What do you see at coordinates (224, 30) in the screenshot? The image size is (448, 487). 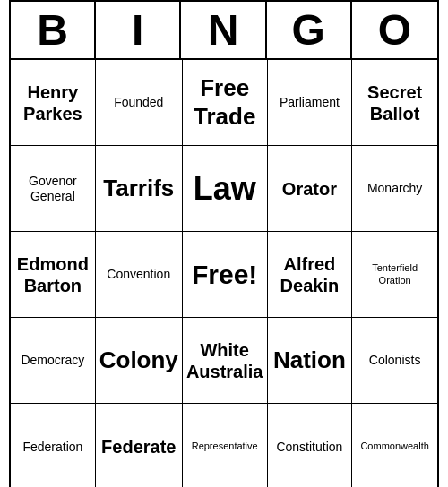 I see `header-letter-n: N` at bounding box center [224, 30].